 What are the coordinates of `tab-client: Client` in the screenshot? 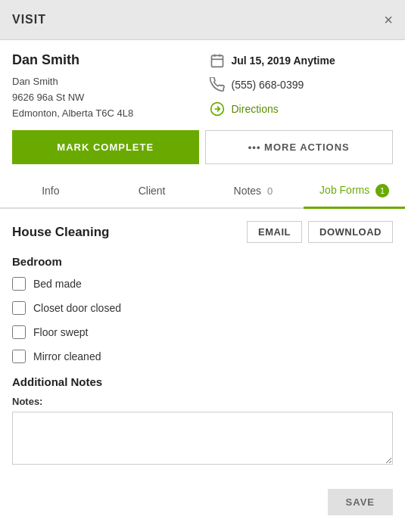 It's located at (152, 192).